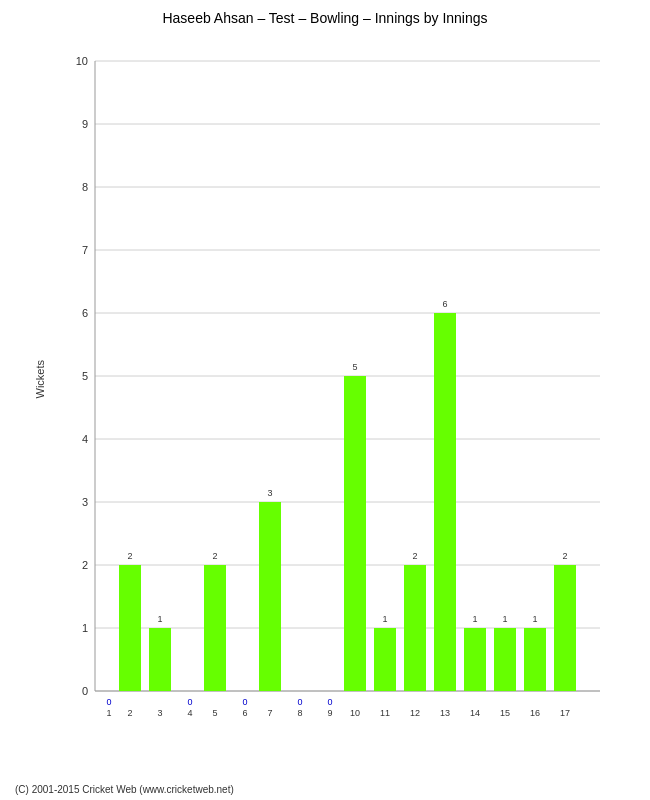  I want to click on copyright-text: (C) 2001-2015 Cricket Web (www.cricketwe…, so click(124, 790).